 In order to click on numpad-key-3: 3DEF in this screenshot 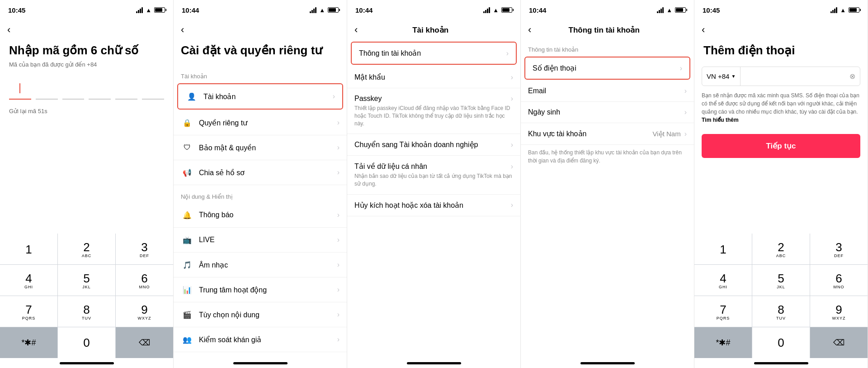, I will do `click(145, 249)`.